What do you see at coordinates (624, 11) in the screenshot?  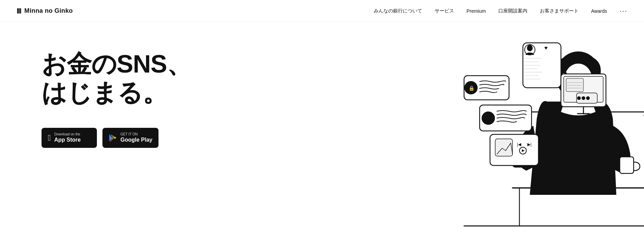 I see `nav-more: ···` at bounding box center [624, 11].